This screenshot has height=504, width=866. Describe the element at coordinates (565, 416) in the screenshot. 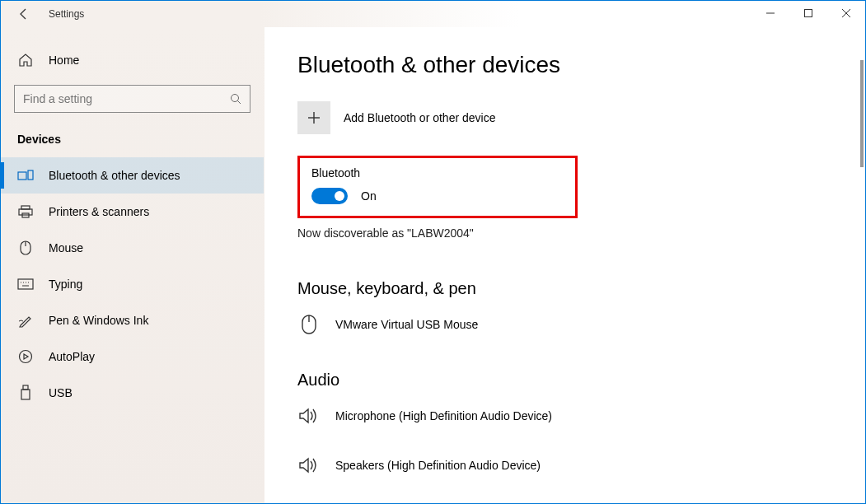

I see `device-row-microphone: Microphone (High Definition Audio Device…` at that location.